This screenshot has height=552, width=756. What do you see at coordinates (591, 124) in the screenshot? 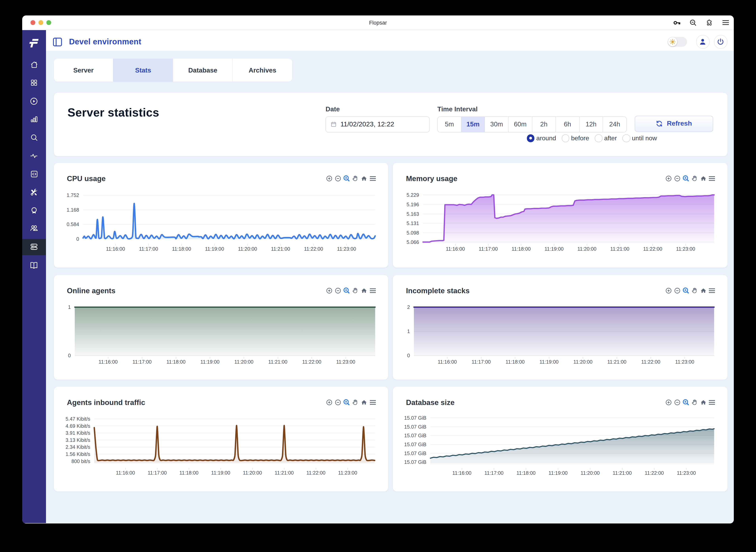
I see `interval-12h: 12h` at bounding box center [591, 124].